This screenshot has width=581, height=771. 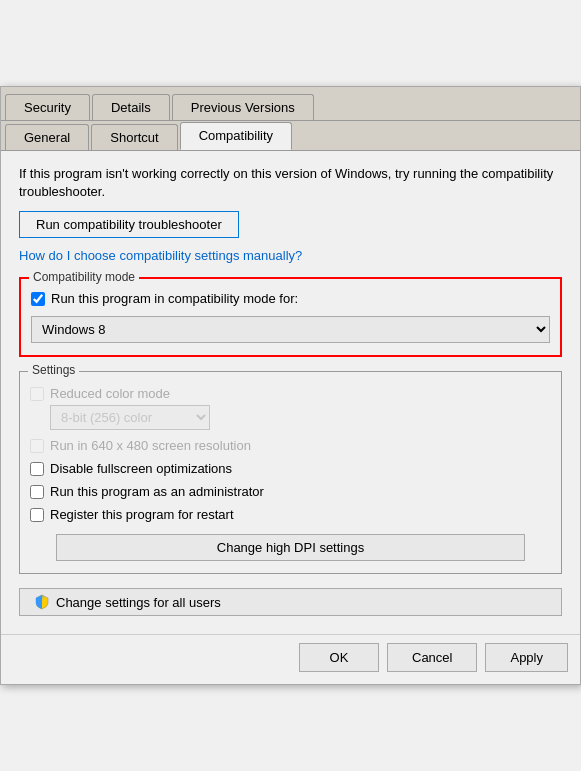 I want to click on admin-item: Run this program as an administrator, so click(x=290, y=492).